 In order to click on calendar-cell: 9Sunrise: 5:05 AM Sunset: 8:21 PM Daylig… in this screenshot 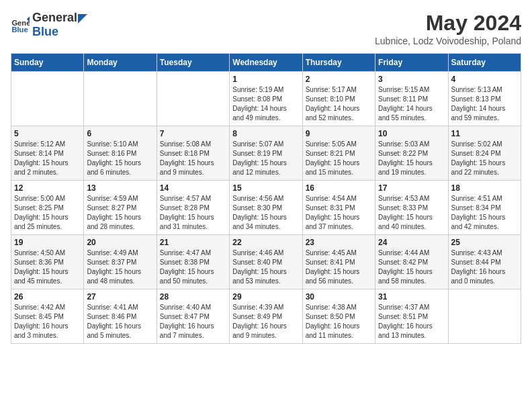, I will do `click(339, 153)`.